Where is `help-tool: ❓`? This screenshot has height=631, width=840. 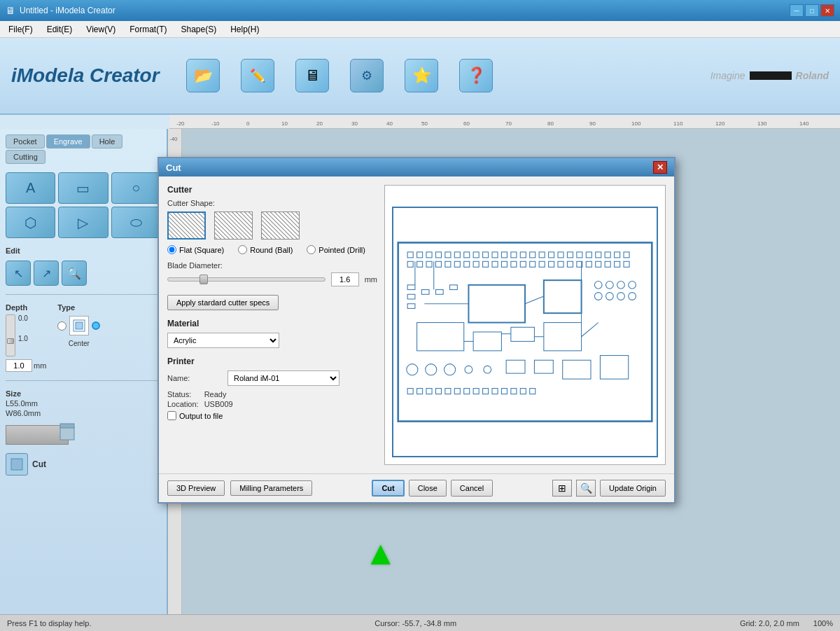
help-tool: ❓ is located at coordinates (476, 76).